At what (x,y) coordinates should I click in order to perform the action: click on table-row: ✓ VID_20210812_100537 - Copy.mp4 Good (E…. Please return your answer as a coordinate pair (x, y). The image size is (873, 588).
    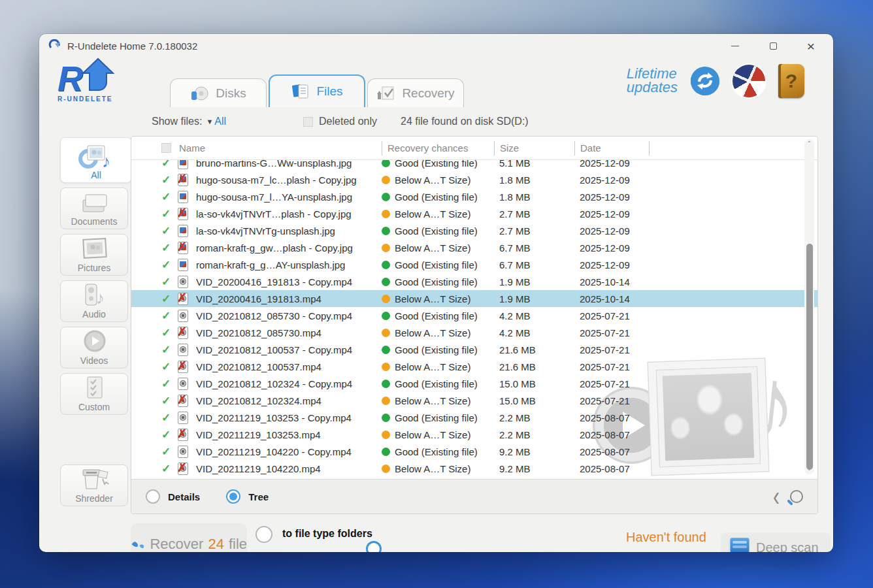
    Looking at the image, I should click on (474, 350).